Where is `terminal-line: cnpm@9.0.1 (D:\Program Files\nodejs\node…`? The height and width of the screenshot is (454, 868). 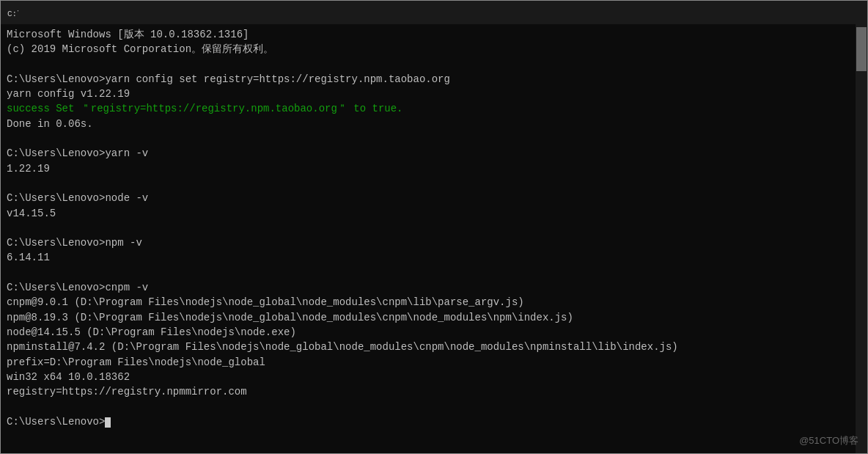 terminal-line: cnpm@9.0.1 (D:\Program Files\nodejs\node… is located at coordinates (428, 302).